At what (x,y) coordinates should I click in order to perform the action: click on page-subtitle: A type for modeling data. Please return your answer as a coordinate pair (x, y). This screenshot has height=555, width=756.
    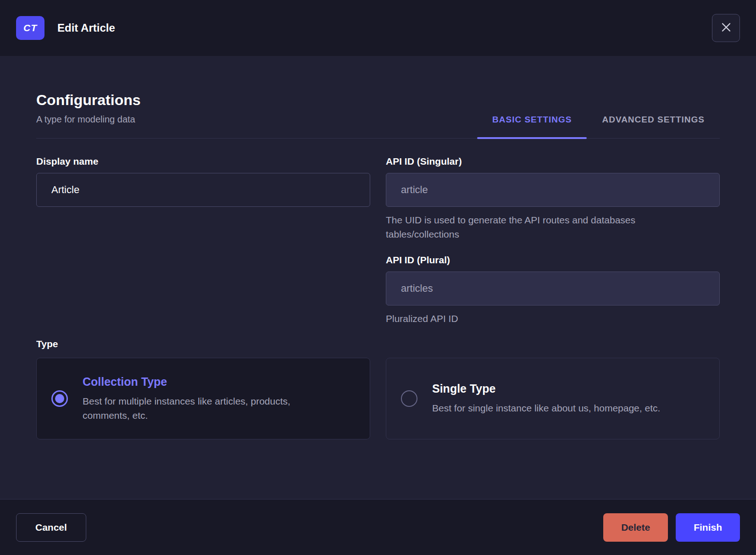
    Looking at the image, I should click on (89, 119).